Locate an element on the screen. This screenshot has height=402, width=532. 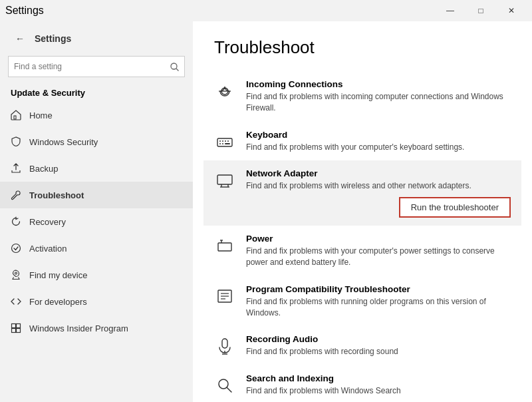
keyboard-title: Keyboard is located at coordinates (378, 134).